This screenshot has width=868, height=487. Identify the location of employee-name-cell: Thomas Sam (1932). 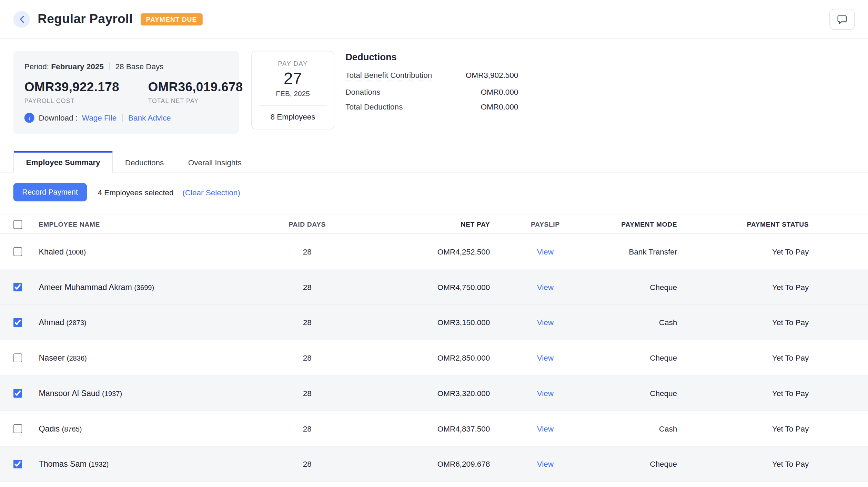
(152, 464).